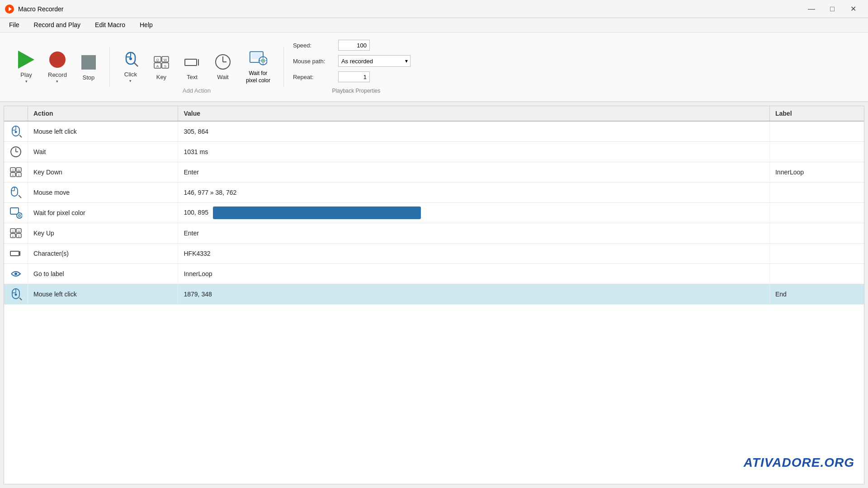 The width and height of the screenshot is (868, 488). Describe the element at coordinates (103, 192) in the screenshot. I see `row-action: Mouse move` at that location.